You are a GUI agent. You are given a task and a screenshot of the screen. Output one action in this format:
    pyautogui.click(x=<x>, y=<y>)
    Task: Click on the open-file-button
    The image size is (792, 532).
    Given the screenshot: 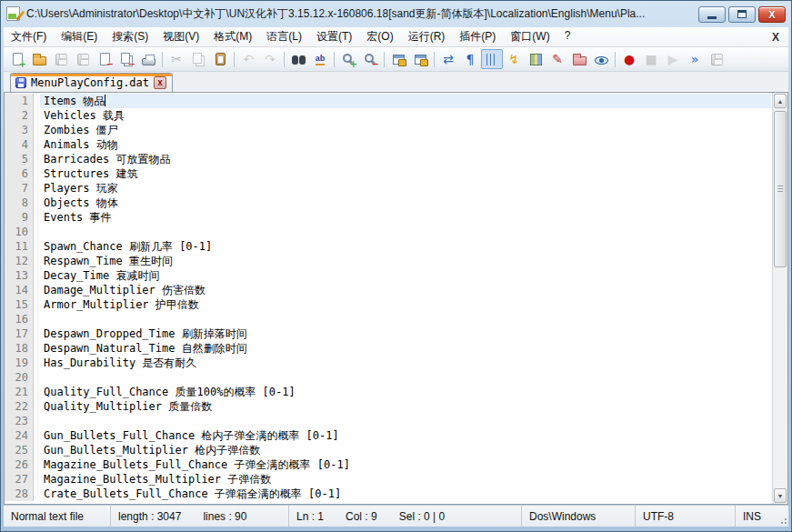 What is the action you would take?
    pyautogui.click(x=39, y=59)
    